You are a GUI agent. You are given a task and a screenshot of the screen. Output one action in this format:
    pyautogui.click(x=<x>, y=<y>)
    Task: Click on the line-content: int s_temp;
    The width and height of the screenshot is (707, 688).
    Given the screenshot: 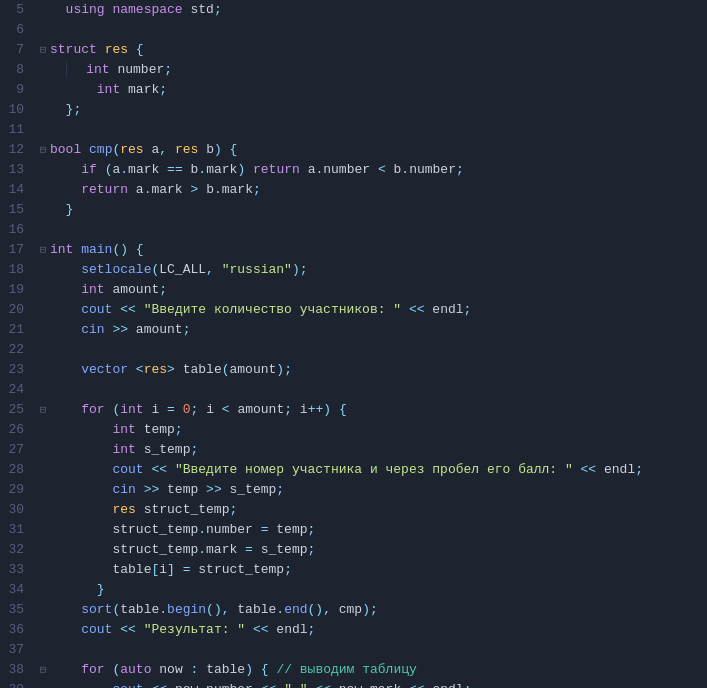 What is the action you would take?
    pyautogui.click(x=376, y=450)
    